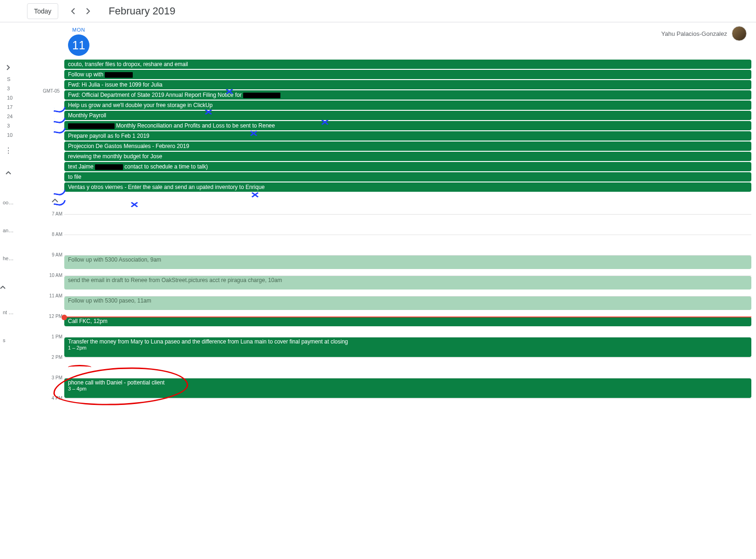  What do you see at coordinates (134, 205) in the screenshot?
I see `annotation-x-icon: ×` at bounding box center [134, 205].